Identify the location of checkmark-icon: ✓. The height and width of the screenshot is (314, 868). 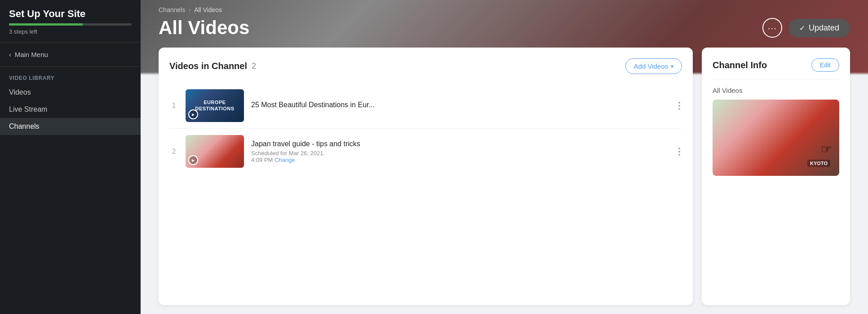
(802, 28).